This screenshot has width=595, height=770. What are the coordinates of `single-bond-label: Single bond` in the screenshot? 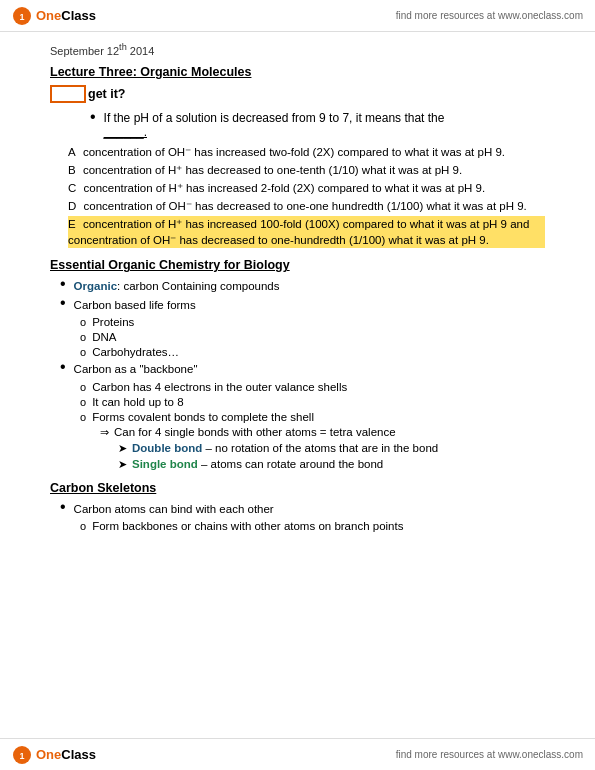 It's located at (165, 464).